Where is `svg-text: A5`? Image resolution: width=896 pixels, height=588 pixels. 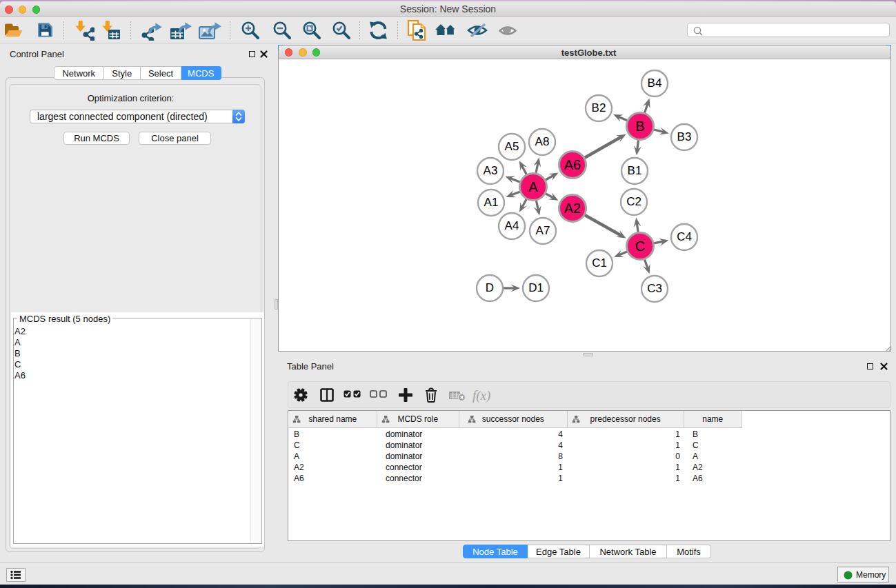 svg-text: A5 is located at coordinates (512, 146).